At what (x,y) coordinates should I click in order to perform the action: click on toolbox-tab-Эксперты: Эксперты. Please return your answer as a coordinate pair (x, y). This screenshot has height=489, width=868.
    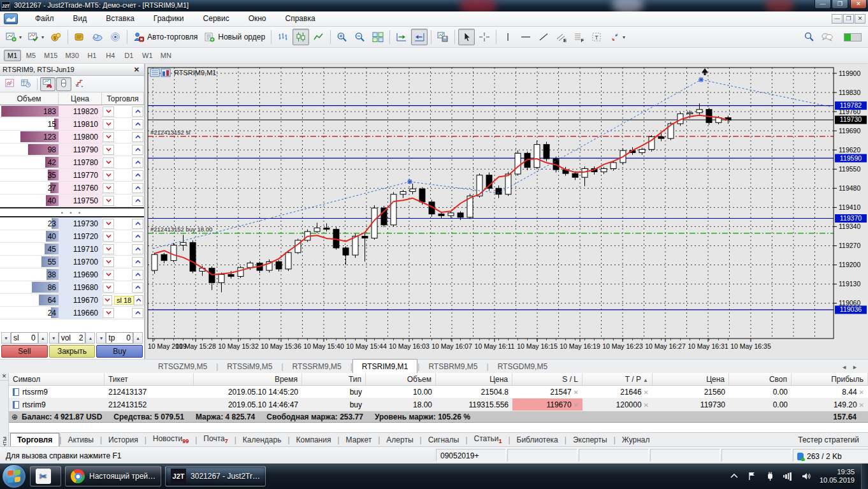
    Looking at the image, I should click on (590, 440).